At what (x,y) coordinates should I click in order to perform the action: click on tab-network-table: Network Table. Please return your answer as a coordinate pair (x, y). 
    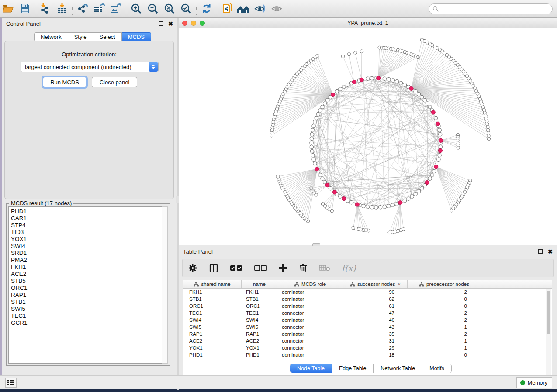
    Looking at the image, I should click on (398, 368).